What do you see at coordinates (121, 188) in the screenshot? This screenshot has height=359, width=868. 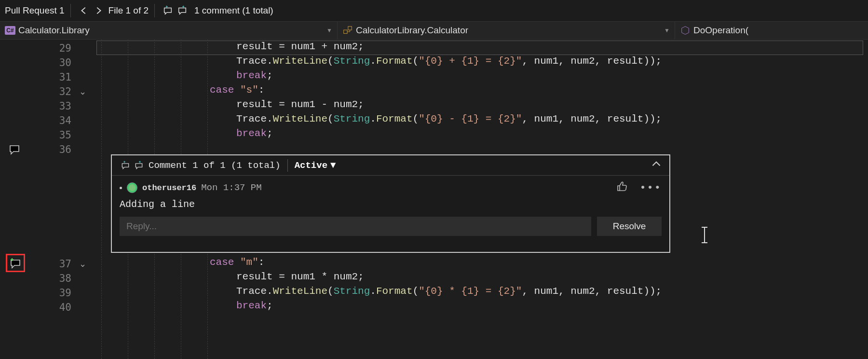 I see `unread-dot-icon` at bounding box center [121, 188].